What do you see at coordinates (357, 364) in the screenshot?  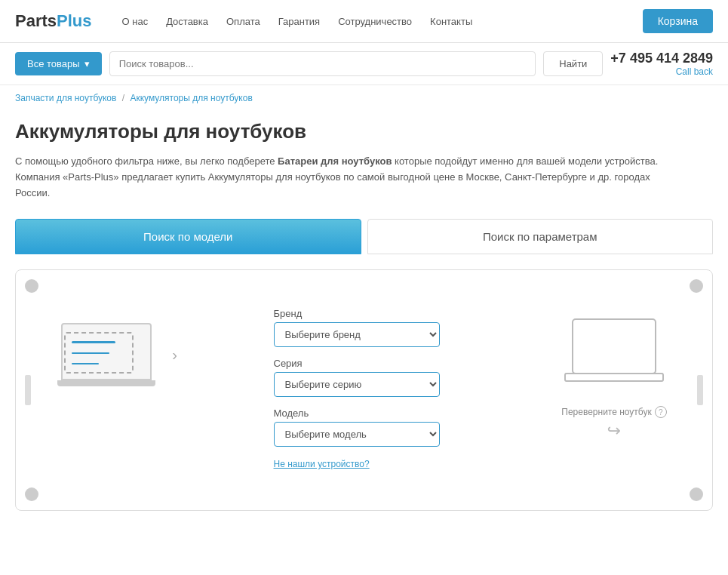 I see `series-label: Серия` at bounding box center [357, 364].